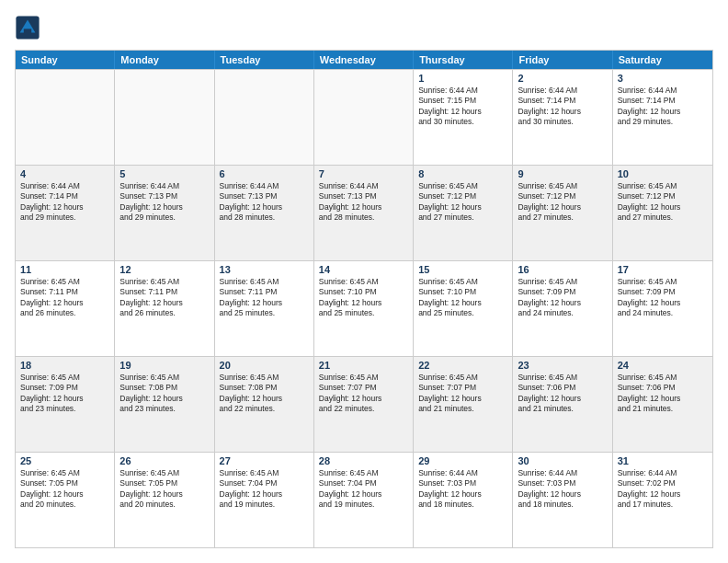 The image size is (728, 563). What do you see at coordinates (663, 174) in the screenshot?
I see `day-number: 10` at bounding box center [663, 174].